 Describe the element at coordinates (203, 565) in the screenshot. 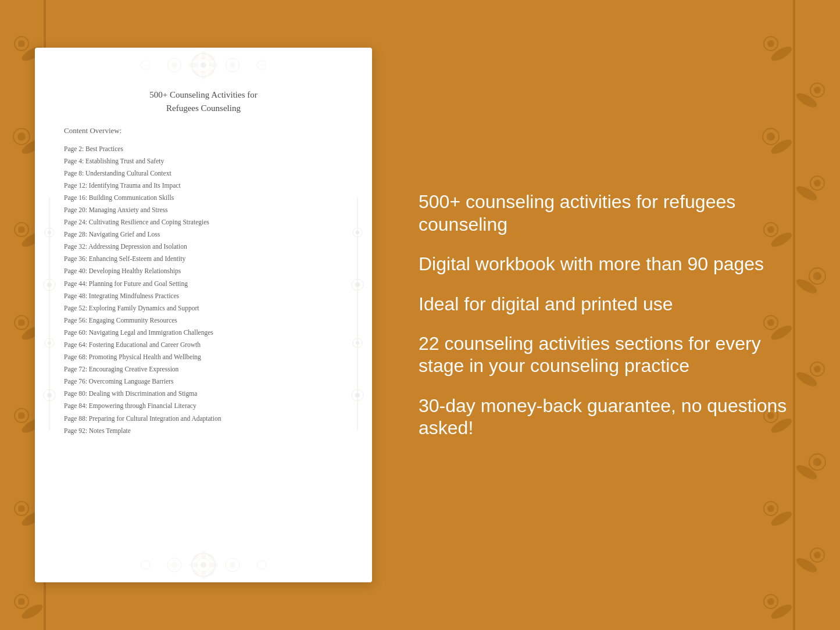

I see `card-bottom-decoration` at that location.